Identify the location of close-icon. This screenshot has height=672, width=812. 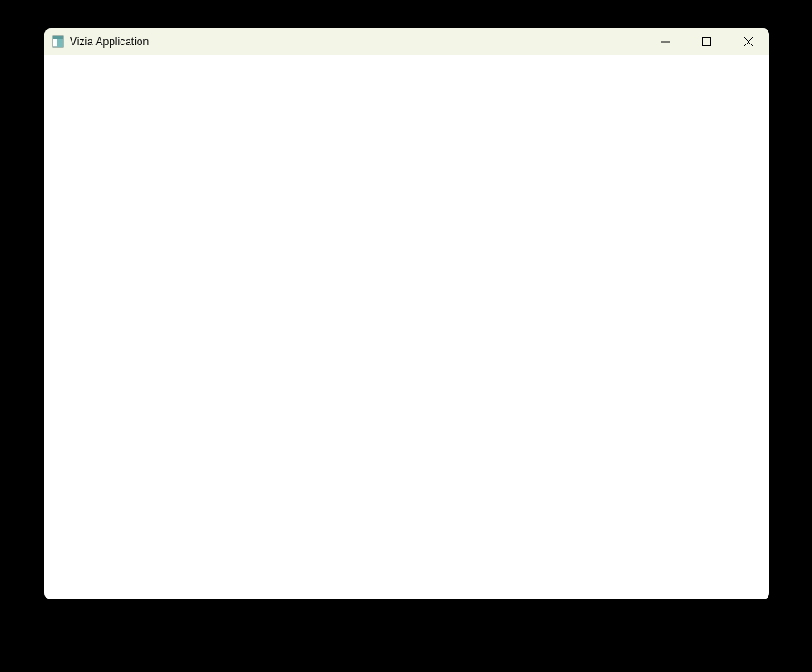
(749, 42).